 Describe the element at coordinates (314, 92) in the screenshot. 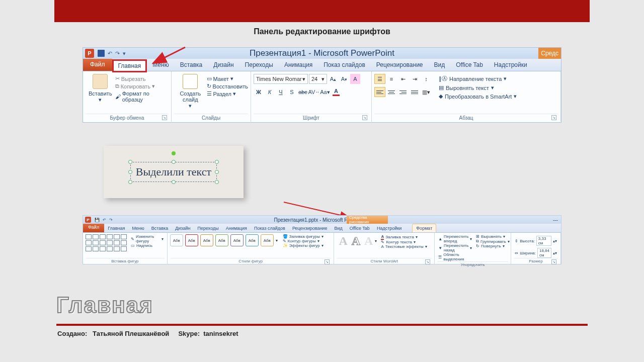

I see `spacing-button: AV↔` at that location.